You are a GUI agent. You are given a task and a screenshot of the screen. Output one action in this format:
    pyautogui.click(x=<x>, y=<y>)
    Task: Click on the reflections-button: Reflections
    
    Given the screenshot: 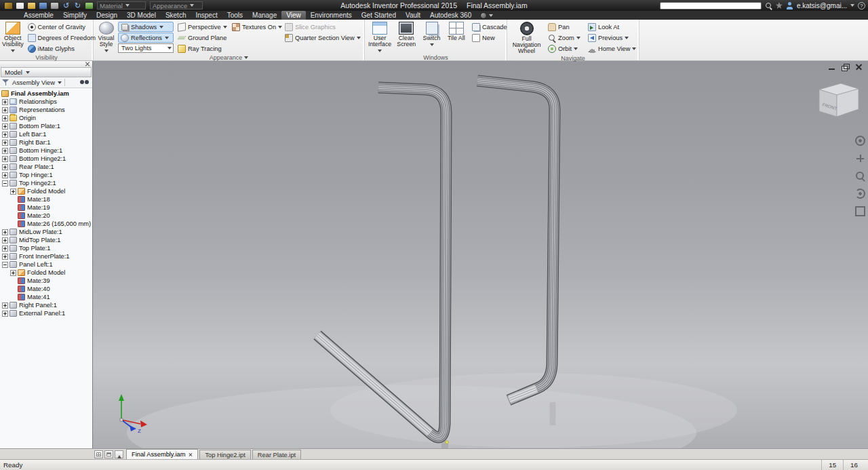 What is the action you would take?
    pyautogui.click(x=146, y=38)
    